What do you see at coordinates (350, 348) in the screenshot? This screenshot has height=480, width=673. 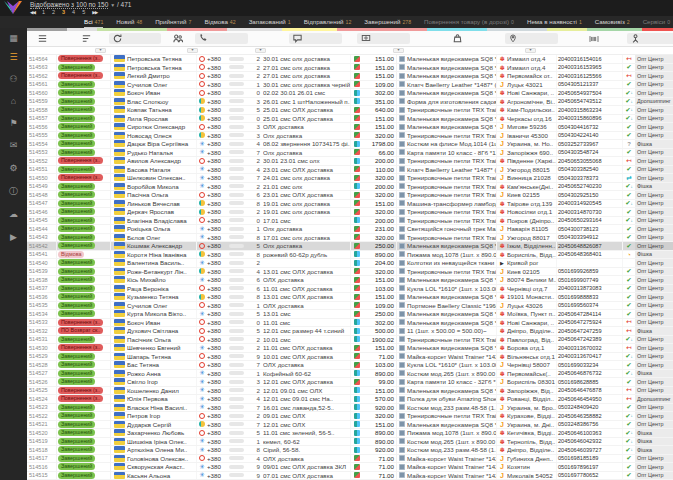 I see `order-row: 514530Повернення (з..Шевченко Евгений✳+3…` at bounding box center [350, 348].